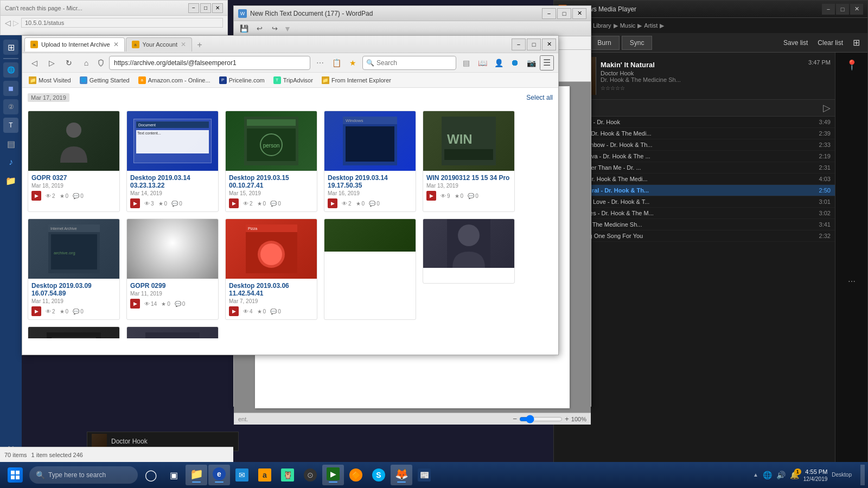 This screenshot has width=868, height=488. I want to click on list-item: ng Me A Rainbow - Dr. Hook & Th... 2:33, so click(694, 145).